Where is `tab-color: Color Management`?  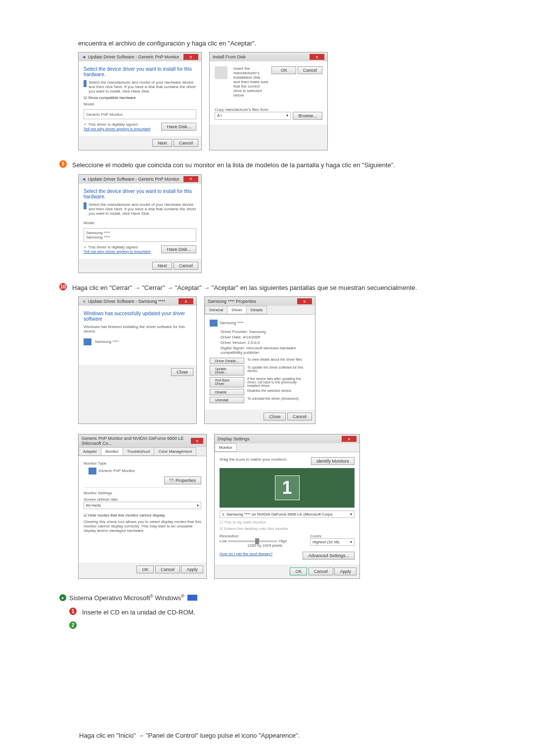
tab-color: Color Management is located at coordinates (175, 451).